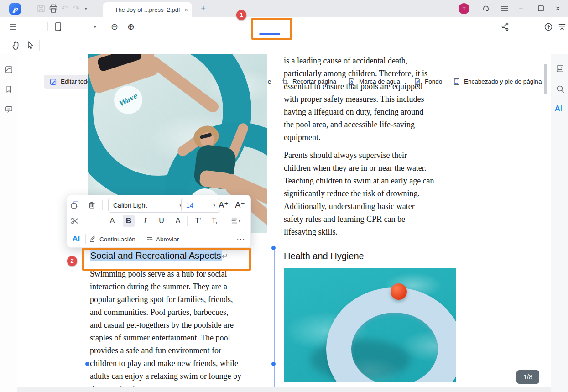 This screenshot has width=568, height=392. Describe the element at coordinates (95, 27) in the screenshot. I see `zoom-dropdown-icon: ▾` at that location.